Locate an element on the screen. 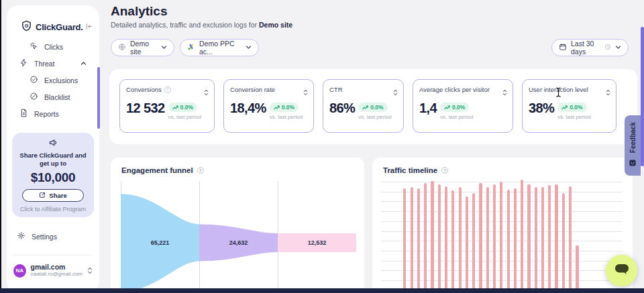  stat-label: Average clicks per visitor is located at coordinates (455, 90).